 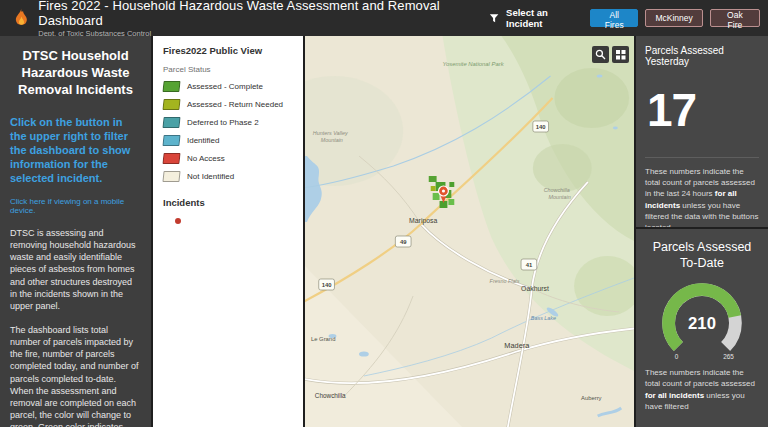 What do you see at coordinates (702, 328) in the screenshot?
I see `parcels-assessed-todate-panel: Parcels Assessed To-Date 210 0 265 These…` at bounding box center [702, 328].